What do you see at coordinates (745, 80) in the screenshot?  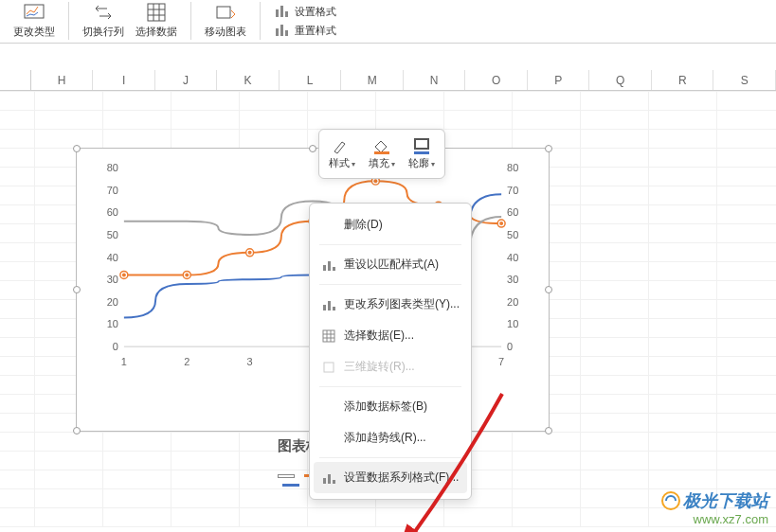 I see `column-header: S` at bounding box center [745, 80].